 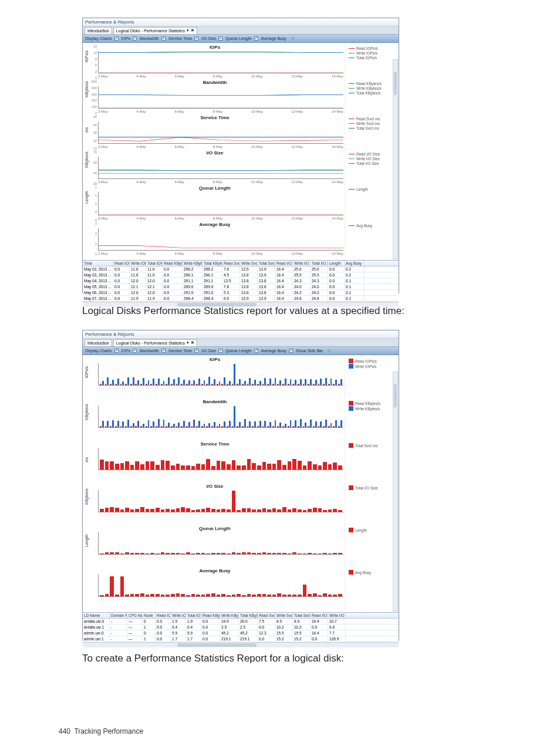 What do you see at coordinates (241, 287) in the screenshot?
I see `table-row: May 05, 2013 ...0.012.112.10.0289.0289.0…` at bounding box center [241, 287].